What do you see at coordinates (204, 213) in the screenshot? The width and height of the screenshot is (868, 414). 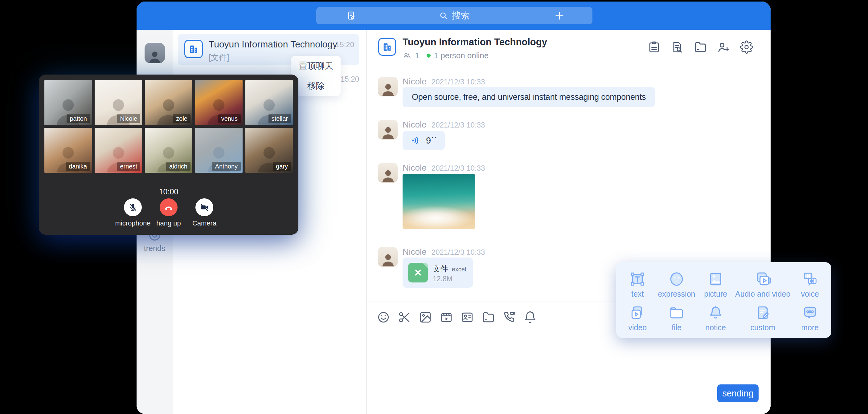 I see `camera-toggle-button: Camera` at bounding box center [204, 213].